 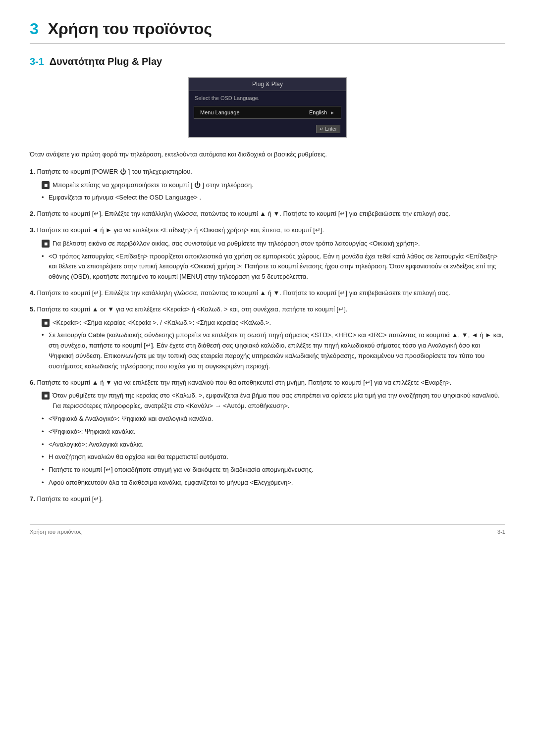 I want to click on step-item-3: 3. Πατήστε το κουμπί ◄ ή ► για να επιλέξ…, so click(x=268, y=253).